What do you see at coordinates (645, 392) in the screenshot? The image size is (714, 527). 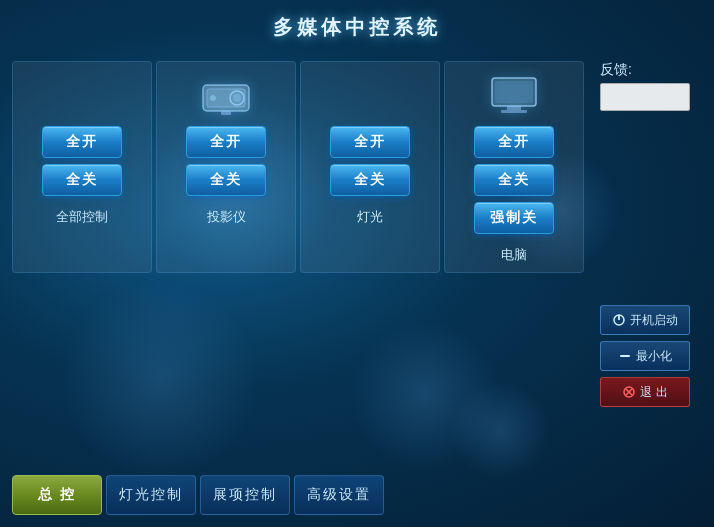 I see `sidebar-btn-exit: 退 出` at bounding box center [645, 392].